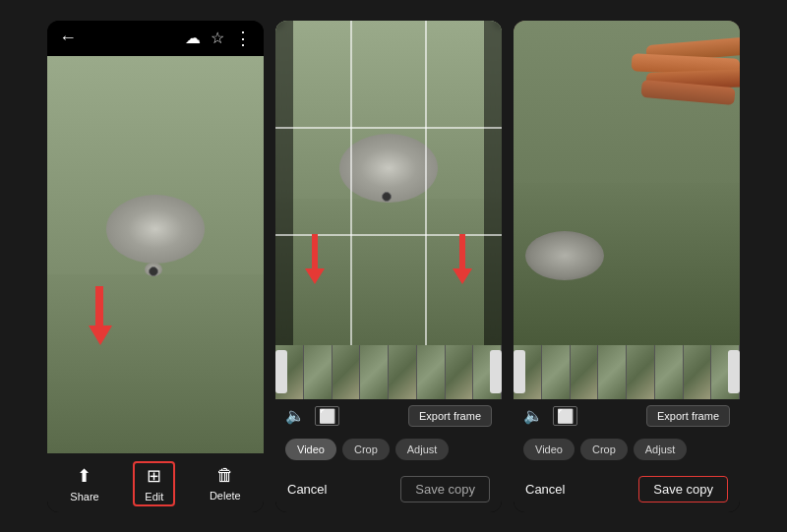 This screenshot has height=532, width=787. What do you see at coordinates (683, 490) in the screenshot?
I see `save-copy-button-3: Save copy` at bounding box center [683, 490].